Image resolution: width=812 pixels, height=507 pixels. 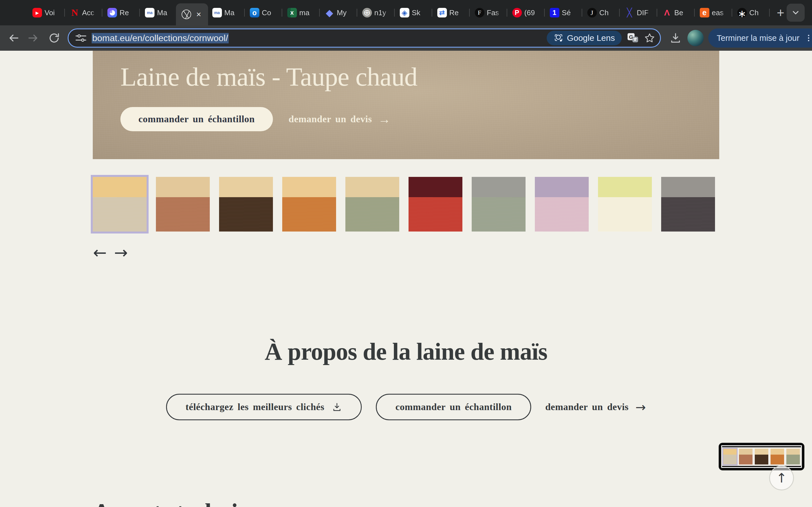 What do you see at coordinates (601, 13) in the screenshot?
I see `tab: JCh` at bounding box center [601, 13].